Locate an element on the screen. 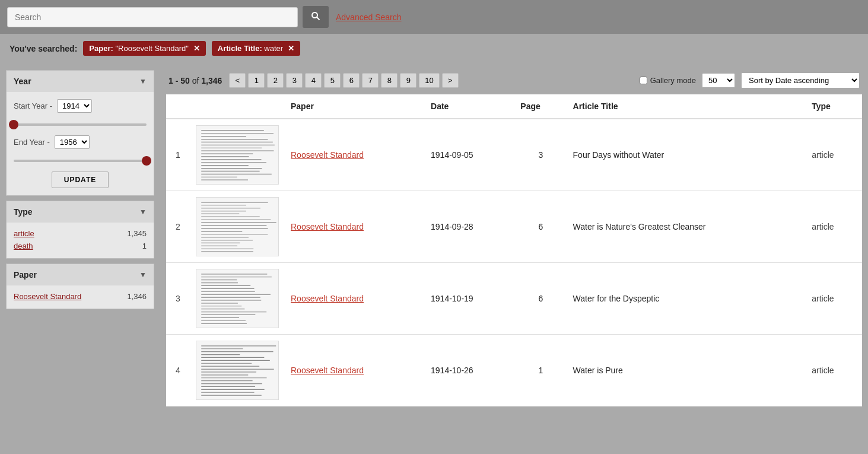  paper-roosevelt-count: 1,346 is located at coordinates (136, 297).